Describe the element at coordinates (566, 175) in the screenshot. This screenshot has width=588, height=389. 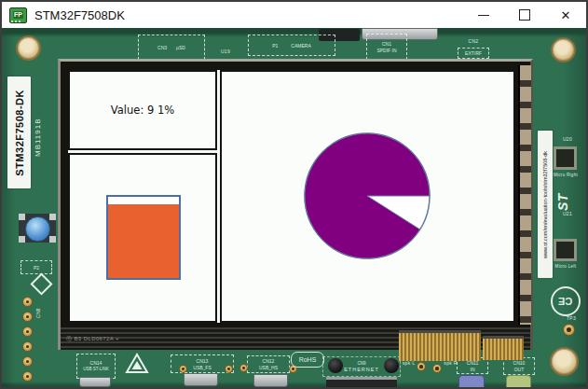
I see `micro-right-label: Micro Right` at that location.